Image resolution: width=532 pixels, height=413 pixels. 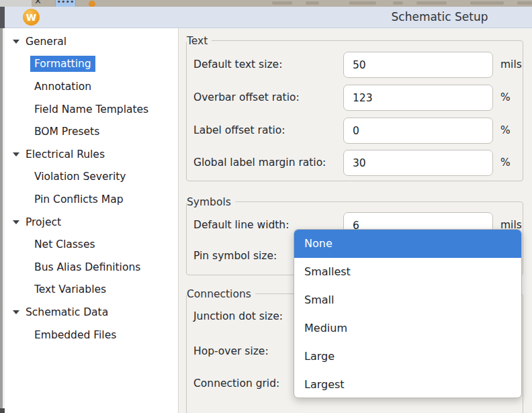 I want to click on background-orange-dot-icon, so click(x=92, y=4).